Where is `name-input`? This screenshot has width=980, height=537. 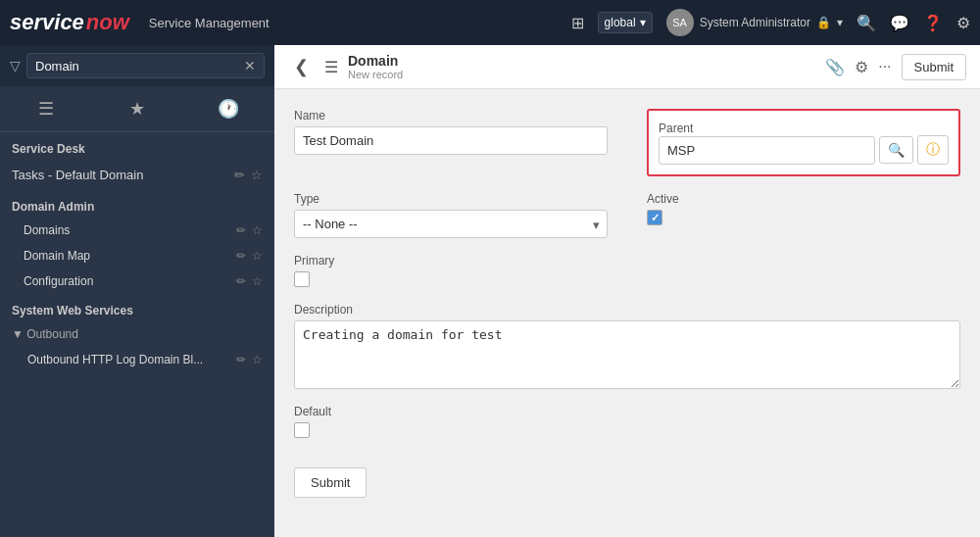
name-input is located at coordinates (451, 141).